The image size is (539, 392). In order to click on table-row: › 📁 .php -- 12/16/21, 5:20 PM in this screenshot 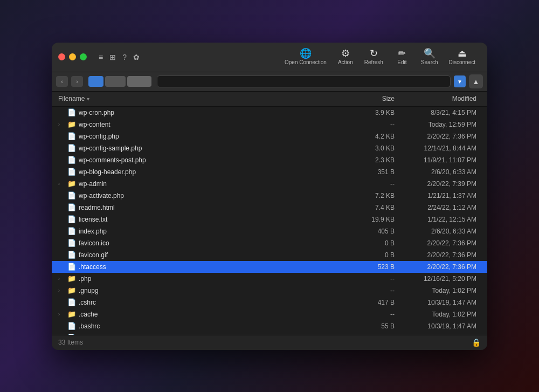, I will do `click(270, 279)`.